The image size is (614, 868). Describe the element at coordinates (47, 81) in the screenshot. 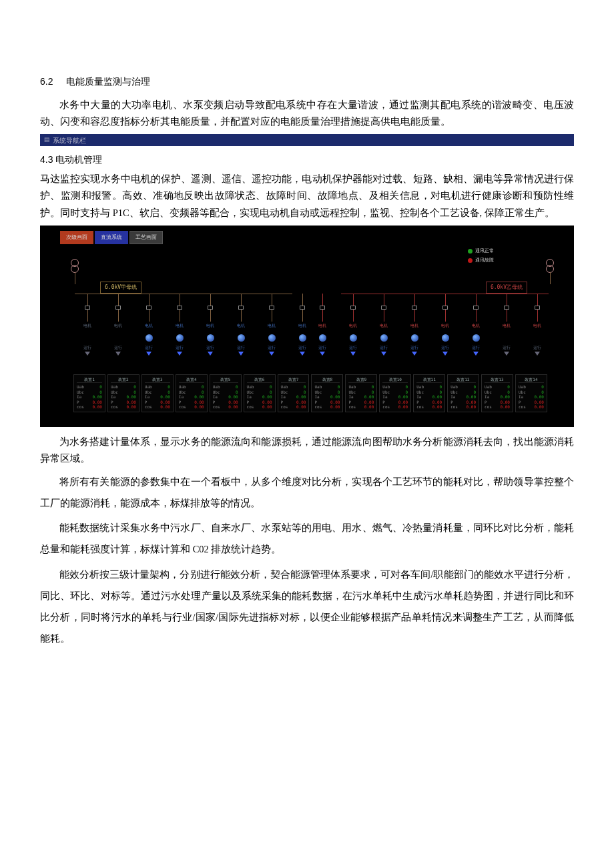

I see `heading-6-2-num: 6.2` at that location.